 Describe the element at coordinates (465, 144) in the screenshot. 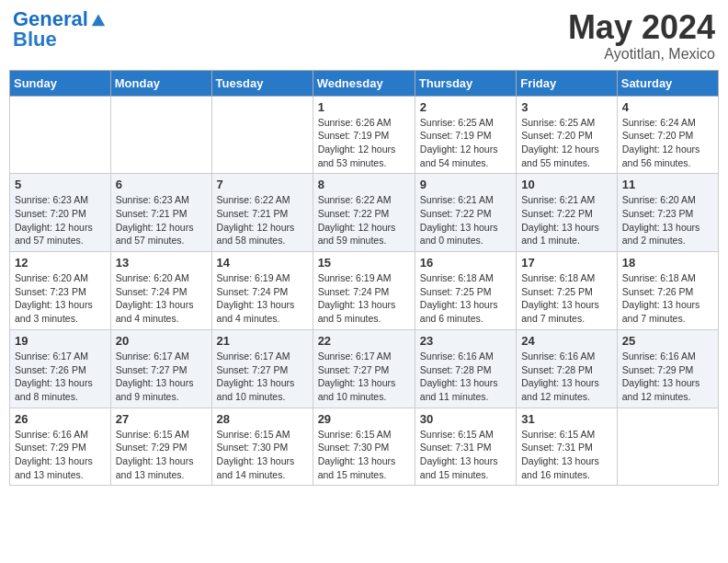

I see `day-info: Sunrise: 6:25 AM Sunset: 7:19 PM Dayligh…` at that location.